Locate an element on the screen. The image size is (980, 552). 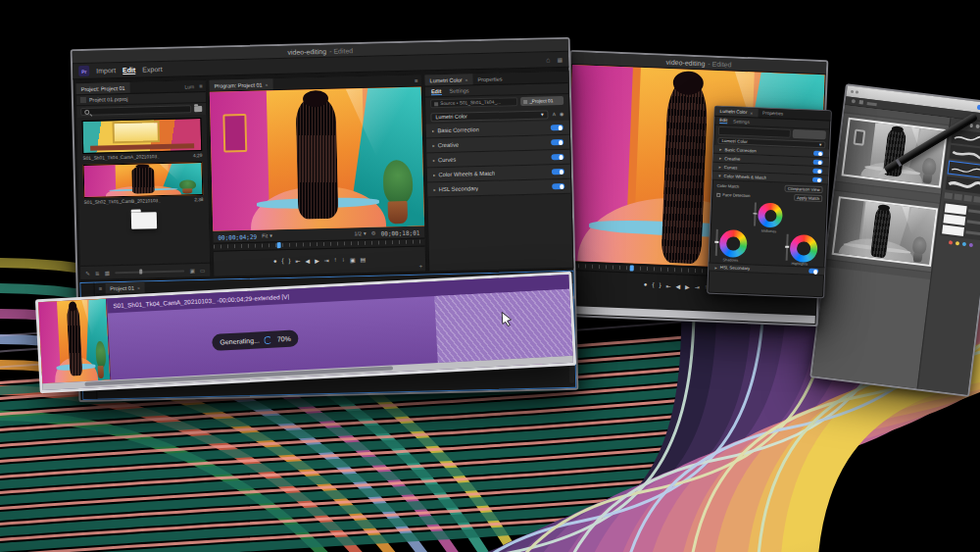
grid-view-icon is located at coordinates (83, 100).